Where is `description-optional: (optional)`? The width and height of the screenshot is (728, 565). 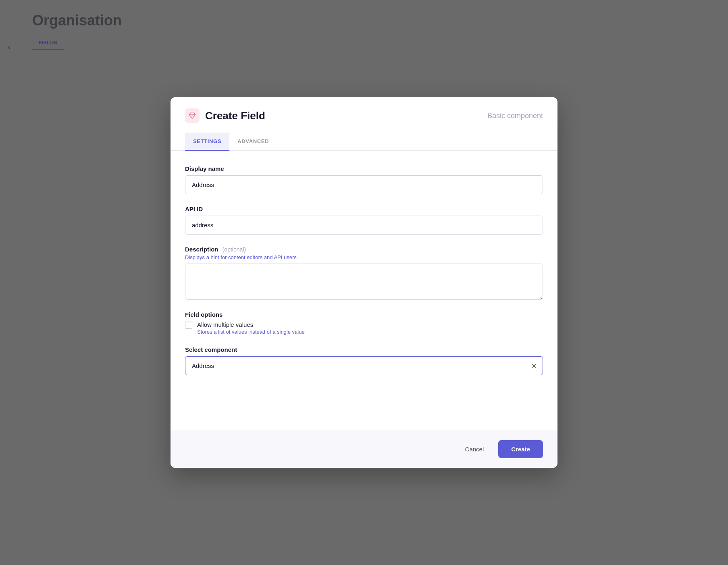 description-optional: (optional) is located at coordinates (234, 249).